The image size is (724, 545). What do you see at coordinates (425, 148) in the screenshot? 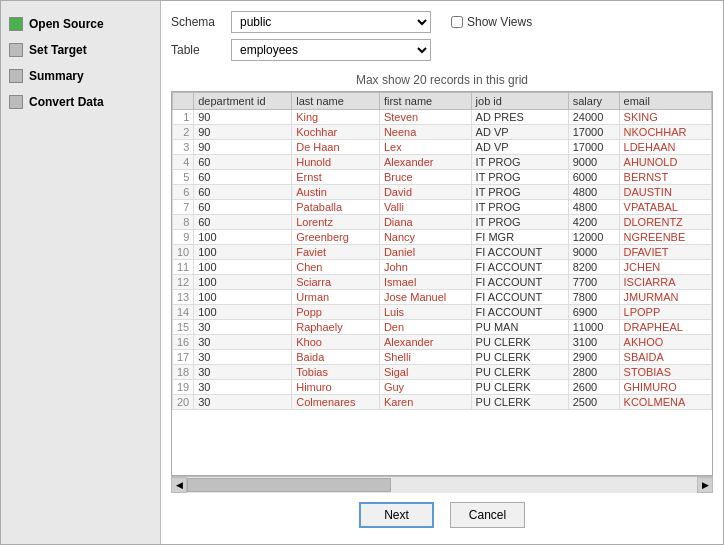
I see `name-cell: Lex` at bounding box center [425, 148].